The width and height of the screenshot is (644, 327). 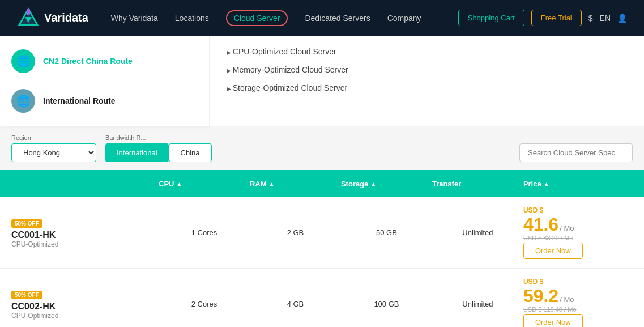 What do you see at coordinates (85, 307) in the screenshot?
I see `server-name: CC002-HK` at bounding box center [85, 307].